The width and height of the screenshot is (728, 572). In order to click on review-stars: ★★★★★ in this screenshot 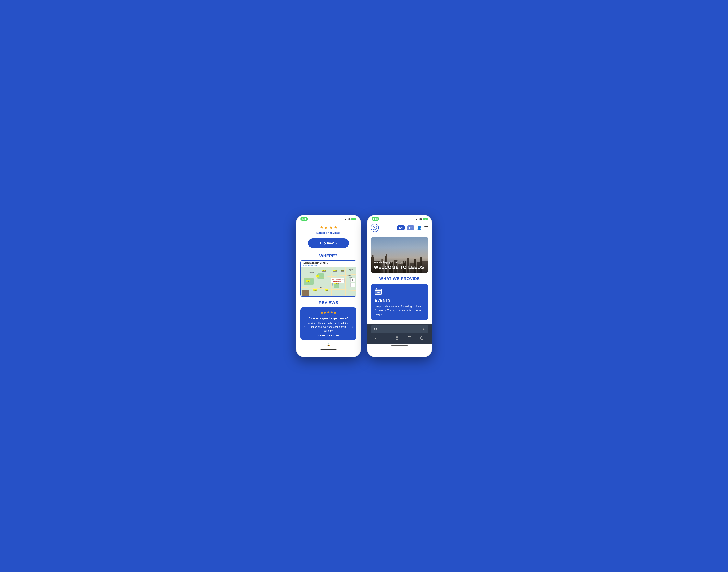, I will do `click(329, 313)`.